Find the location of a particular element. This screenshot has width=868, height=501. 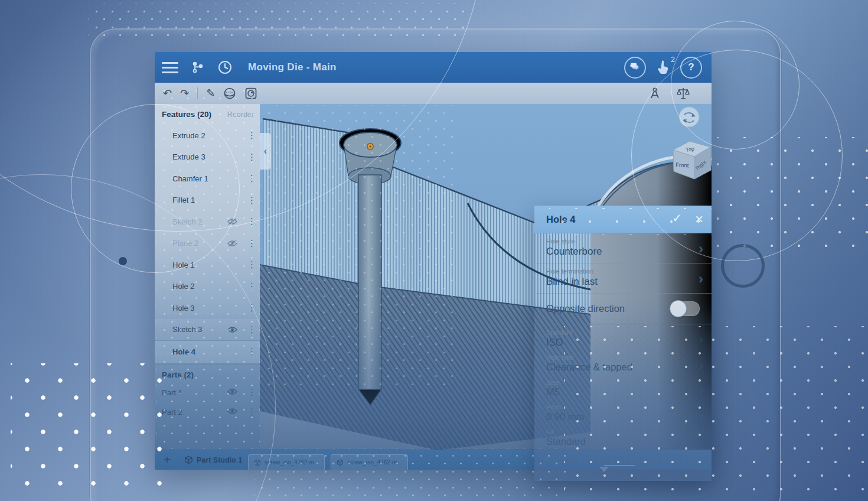

feature-row-fillet-1: Fillet 1 ⋮ is located at coordinates (207, 201).